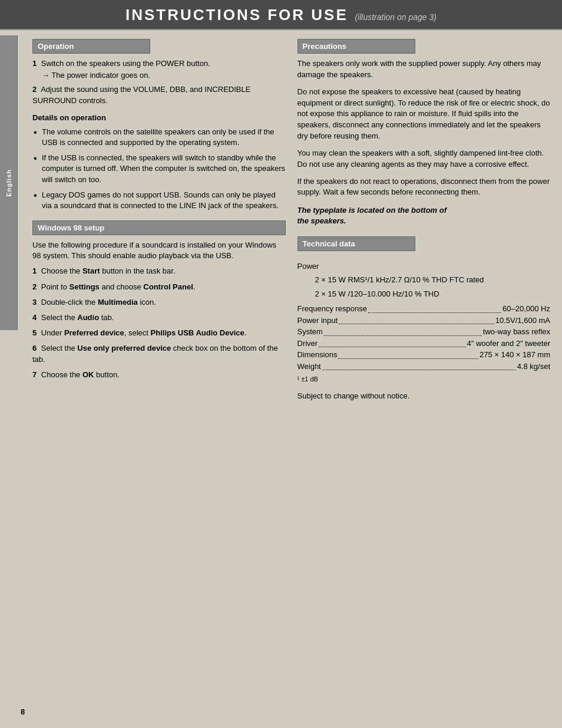  What do you see at coordinates (424, 266) in the screenshot?
I see `power-label: Power` at bounding box center [424, 266].